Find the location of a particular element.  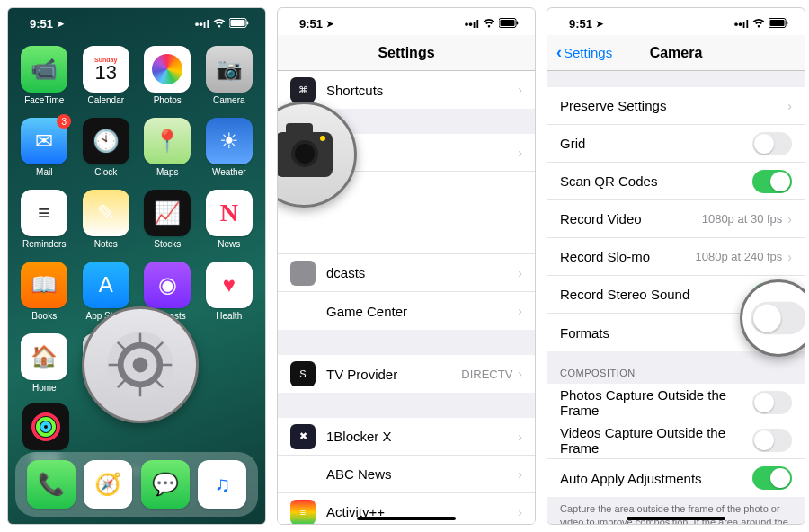

badge: 3 is located at coordinates (64, 121).